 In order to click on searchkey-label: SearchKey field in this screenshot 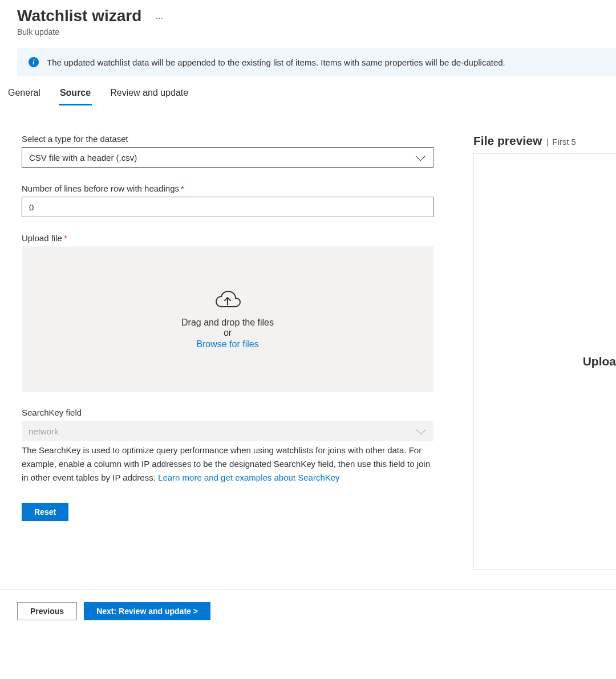, I will do `click(228, 413)`.